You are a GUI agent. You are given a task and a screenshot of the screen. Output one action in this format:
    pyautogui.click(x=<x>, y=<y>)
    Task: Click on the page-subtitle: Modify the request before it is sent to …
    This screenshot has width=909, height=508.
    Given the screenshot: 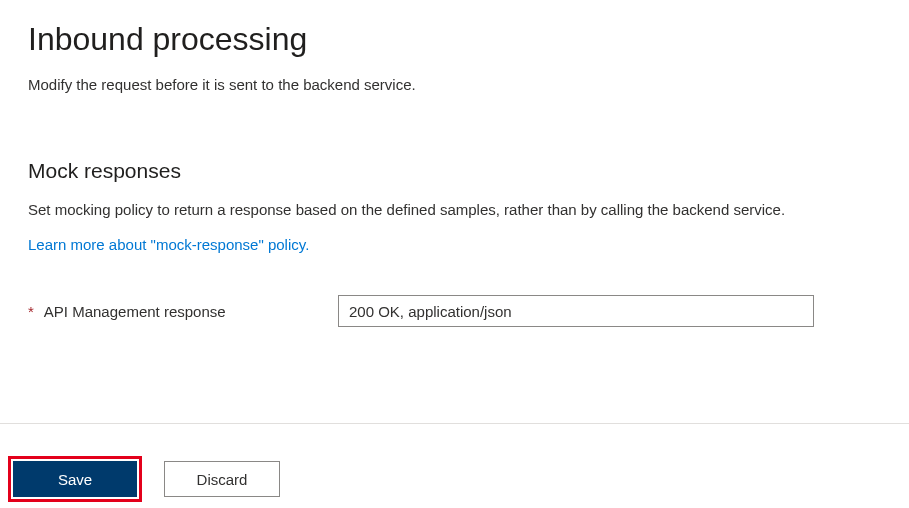 What is the action you would take?
    pyautogui.click(x=454, y=84)
    